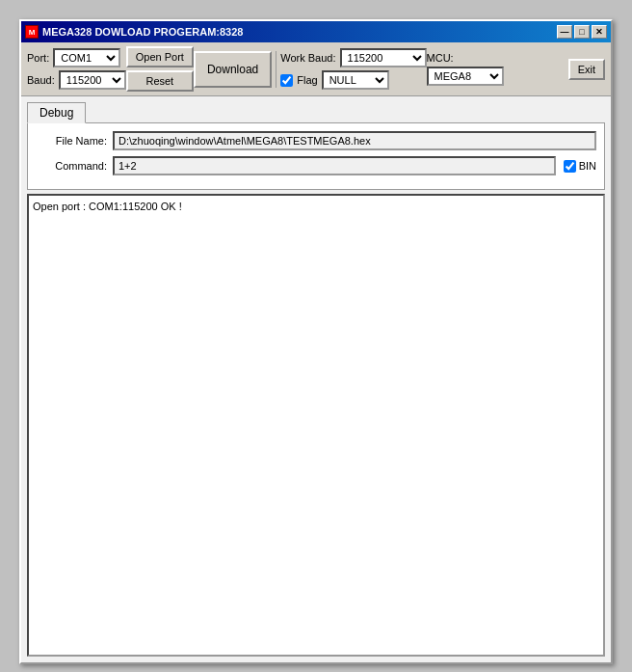 The image size is (632, 672). What do you see at coordinates (92, 80) in the screenshot?
I see `baud-select: 9600 19200 38400 57600 115200` at bounding box center [92, 80].